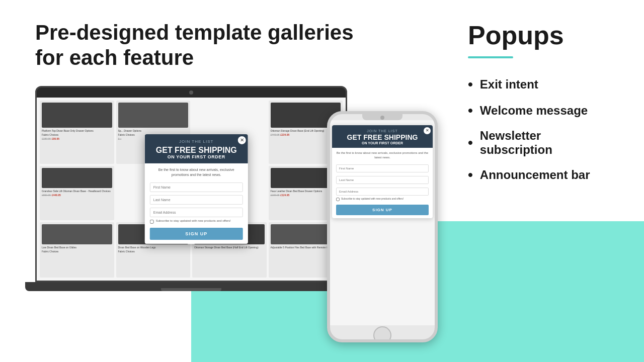 Image resolution: width=644 pixels, height=362 pixels. Describe the element at coordinates (196, 142) in the screenshot. I see `popup-join-label: JOIN THE LIST` at that location.